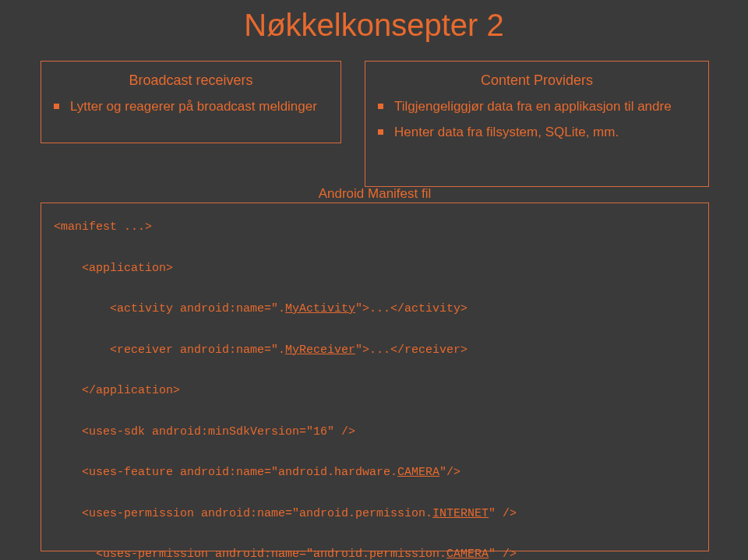 The height and width of the screenshot is (560, 748). What do you see at coordinates (191, 102) in the screenshot?
I see `broadcast-receivers-box: Broadcast receivers Lytter og reagerer p…` at bounding box center [191, 102].